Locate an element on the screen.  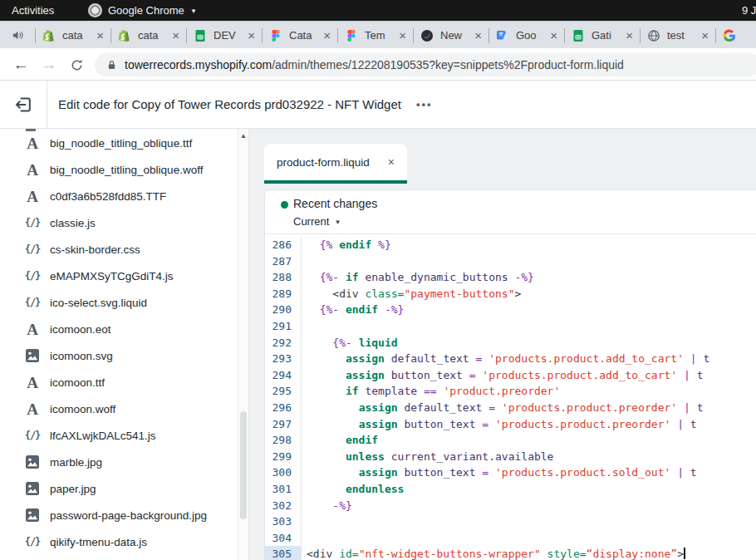
activities-button: Activities is located at coordinates (33, 10).